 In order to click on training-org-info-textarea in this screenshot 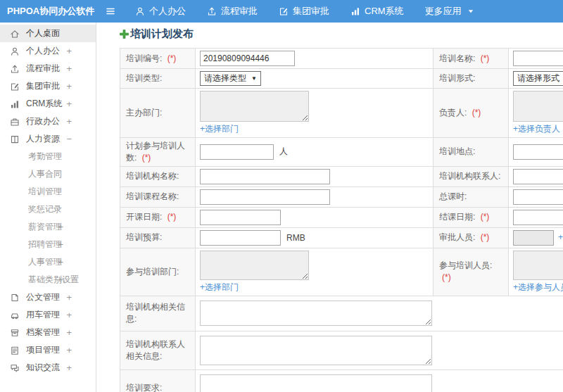, I will do `click(316, 313)`.